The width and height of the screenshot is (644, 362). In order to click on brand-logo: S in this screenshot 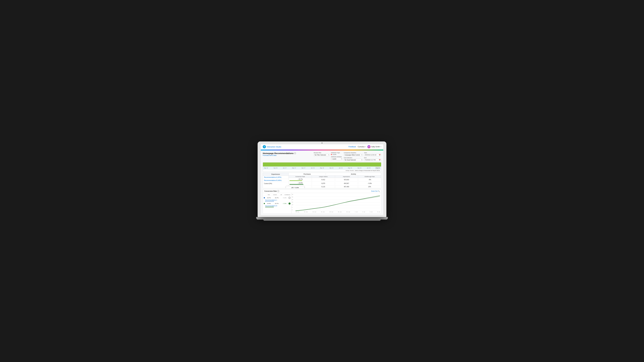, I will do `click(264, 147)`.